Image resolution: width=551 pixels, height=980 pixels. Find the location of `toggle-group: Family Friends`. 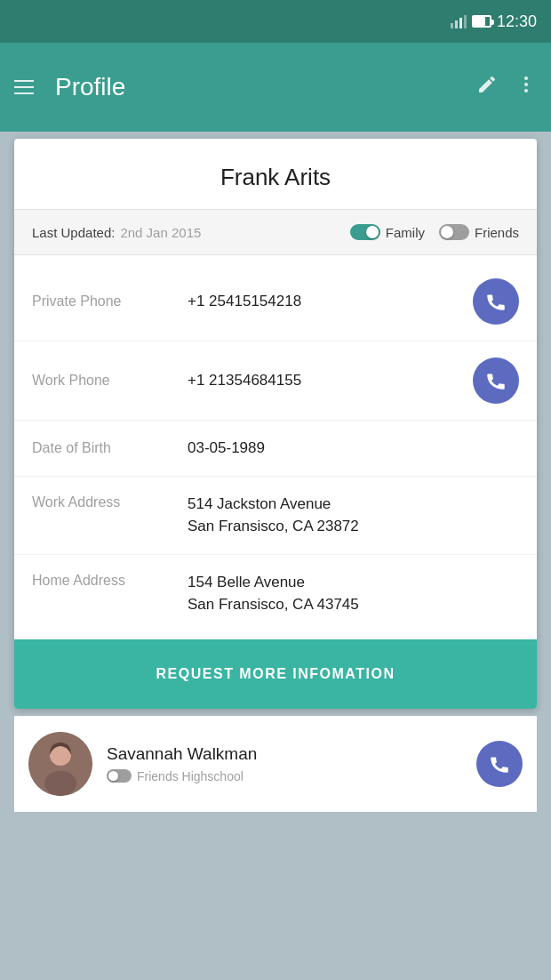

toggle-group: Family Friends is located at coordinates (435, 232).